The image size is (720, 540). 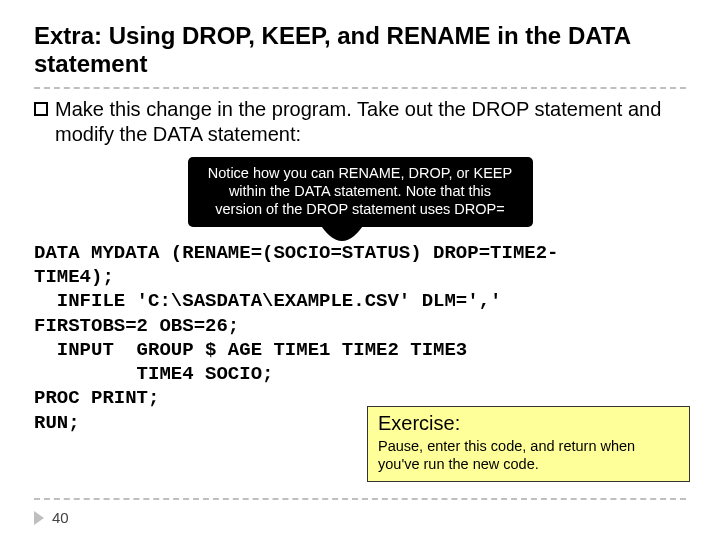 I want to click on callout-pointer-icon, so click(x=342, y=232).